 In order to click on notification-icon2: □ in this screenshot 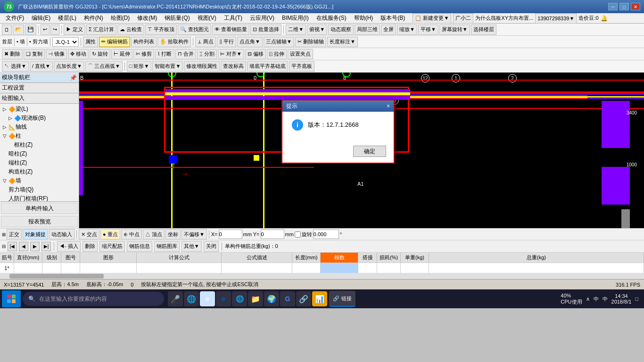, I will do `click(636, 299)`.